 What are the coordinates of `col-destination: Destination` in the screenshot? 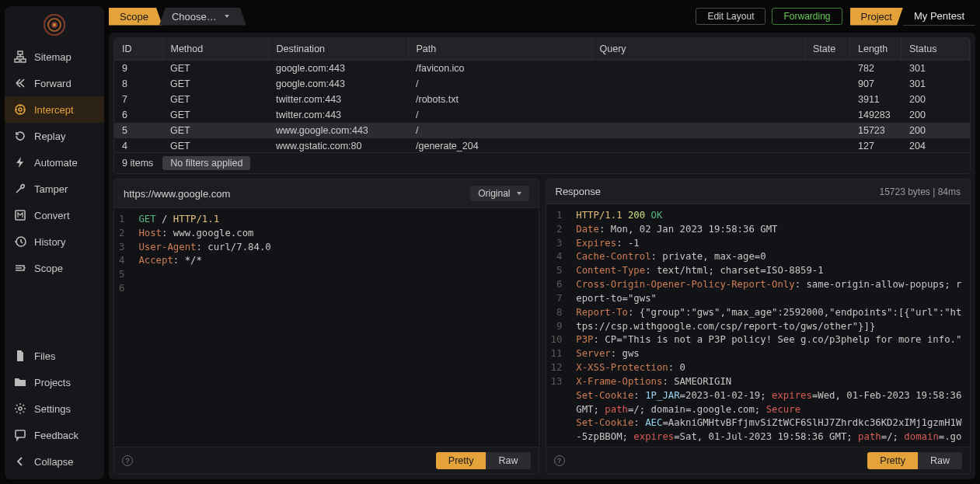 It's located at (338, 50).